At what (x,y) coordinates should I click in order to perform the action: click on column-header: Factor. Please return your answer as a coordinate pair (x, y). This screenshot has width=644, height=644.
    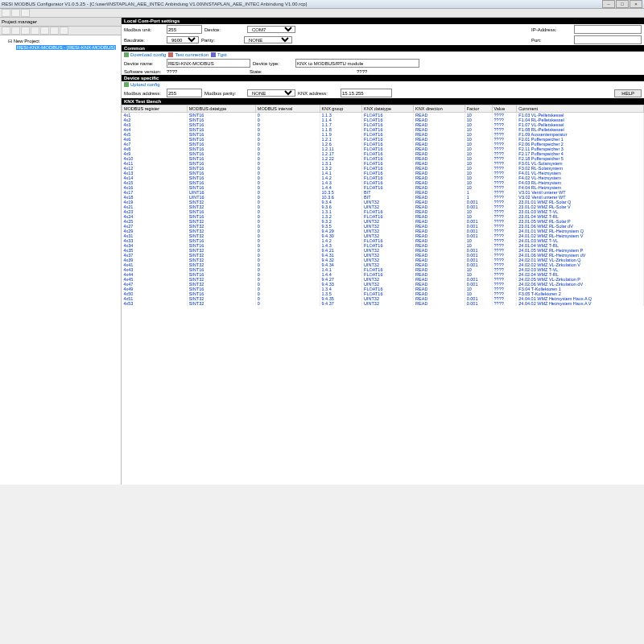
    Looking at the image, I should click on (478, 109).